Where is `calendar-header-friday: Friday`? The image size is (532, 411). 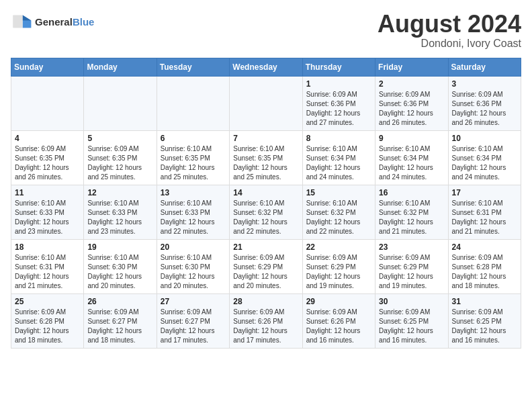
calendar-header-friday: Friday is located at coordinates (412, 67).